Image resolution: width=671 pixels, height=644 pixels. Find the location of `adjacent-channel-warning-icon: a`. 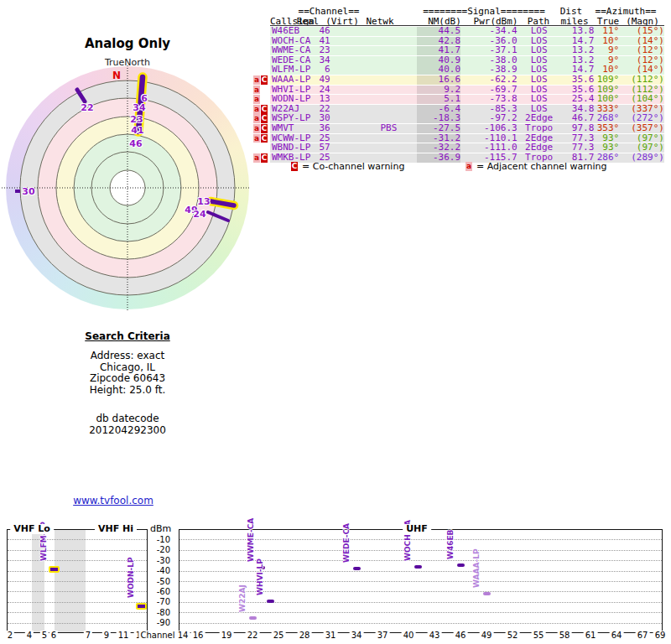

adjacent-channel-warning-icon: a is located at coordinates (469, 166).